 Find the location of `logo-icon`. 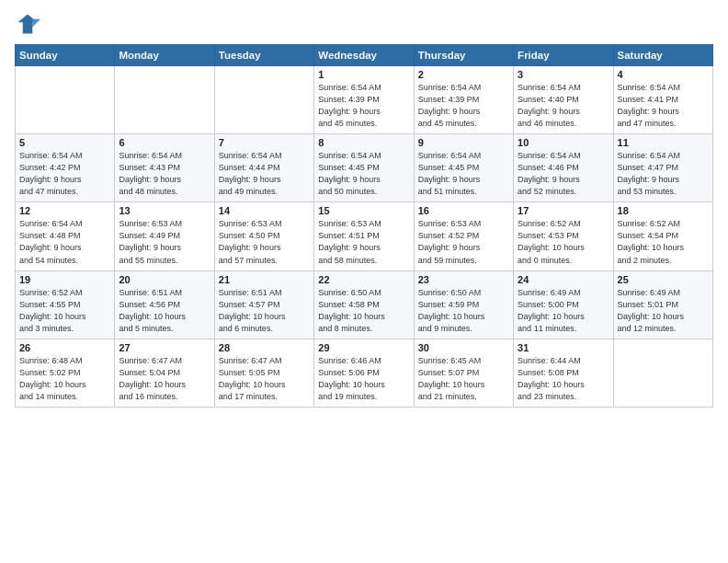

logo-icon is located at coordinates (28, 24).